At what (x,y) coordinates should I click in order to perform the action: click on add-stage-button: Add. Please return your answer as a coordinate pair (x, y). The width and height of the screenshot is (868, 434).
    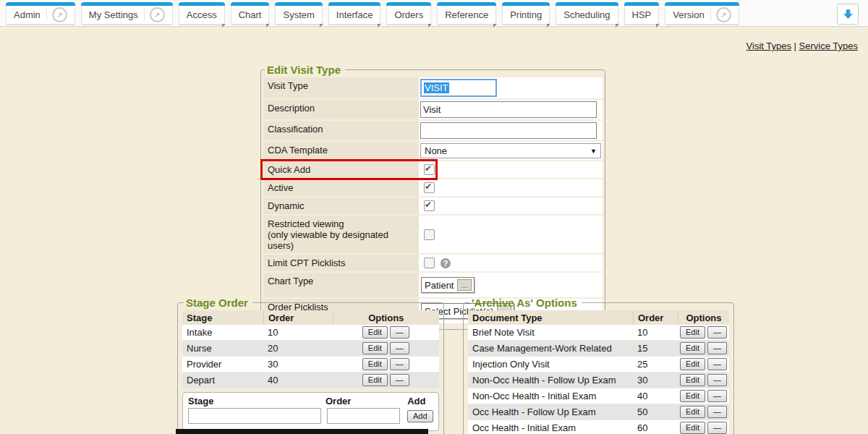
    Looking at the image, I should click on (420, 417).